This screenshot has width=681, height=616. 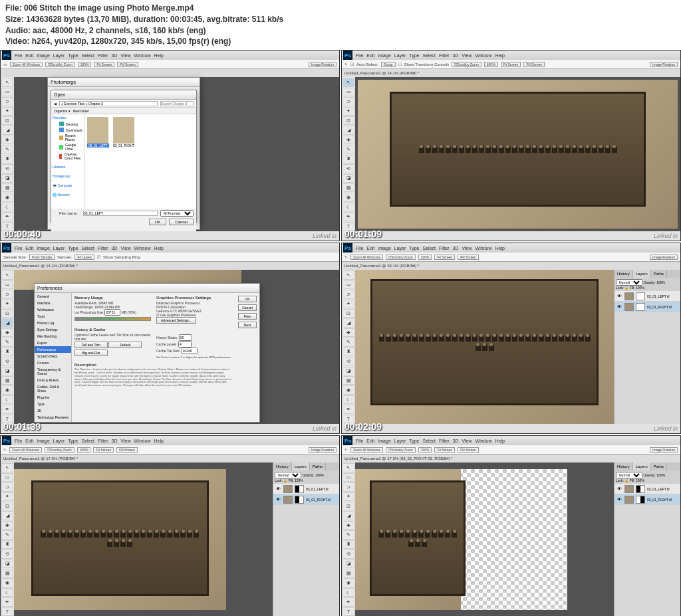 I want to click on photomerge-title: Photomerge, so click(x=124, y=82).